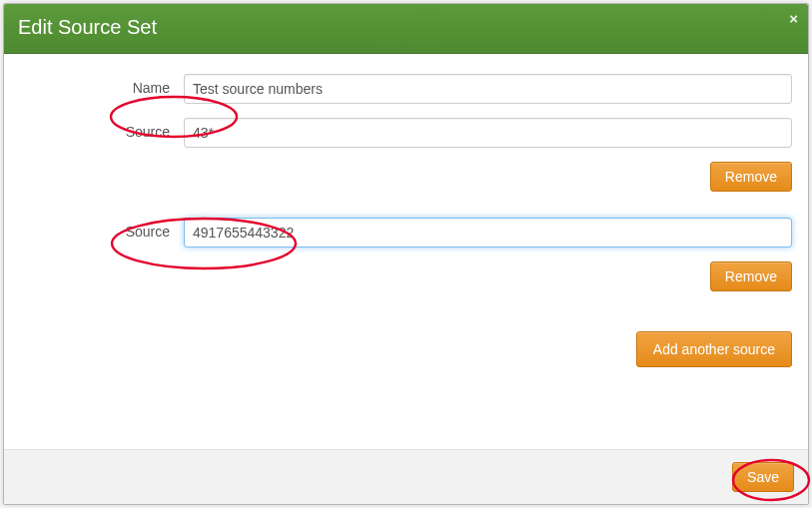 This screenshot has width=812, height=508. Describe the element at coordinates (99, 129) in the screenshot. I see `source-label-0: Source` at that location.